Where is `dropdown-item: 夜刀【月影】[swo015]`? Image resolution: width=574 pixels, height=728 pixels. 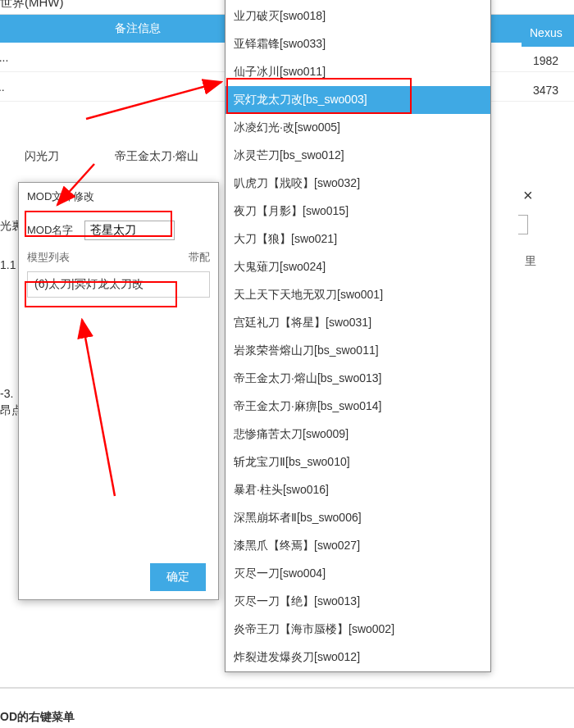 dropdown-item: 夜刀【月影】[swo015] is located at coordinates (358, 212).